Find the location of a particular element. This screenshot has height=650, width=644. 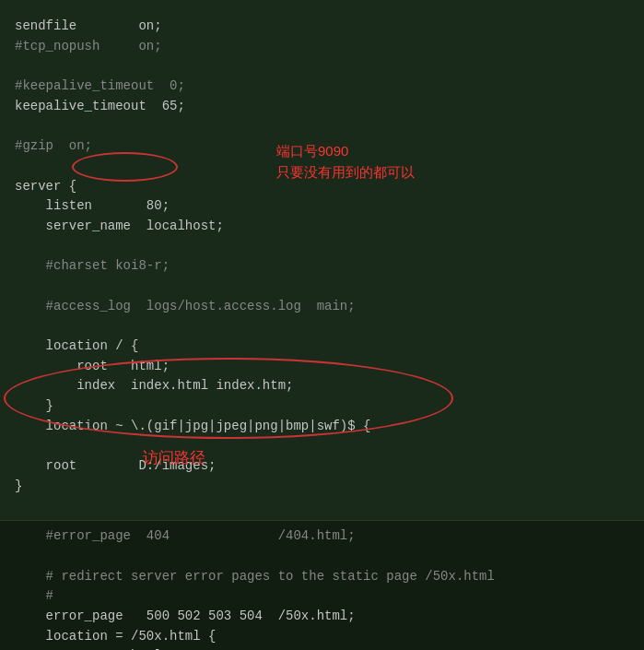

code-line: root D:/images; is located at coordinates (322, 467).